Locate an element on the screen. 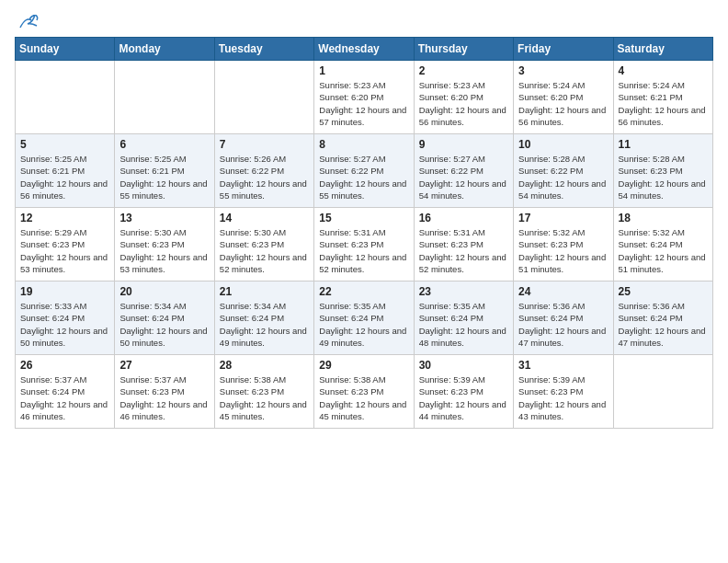 The image size is (728, 563). calendar-cell: 1Sunrise: 5:23 AM Sunset: 6:20 PM Daylig… is located at coordinates (364, 98).